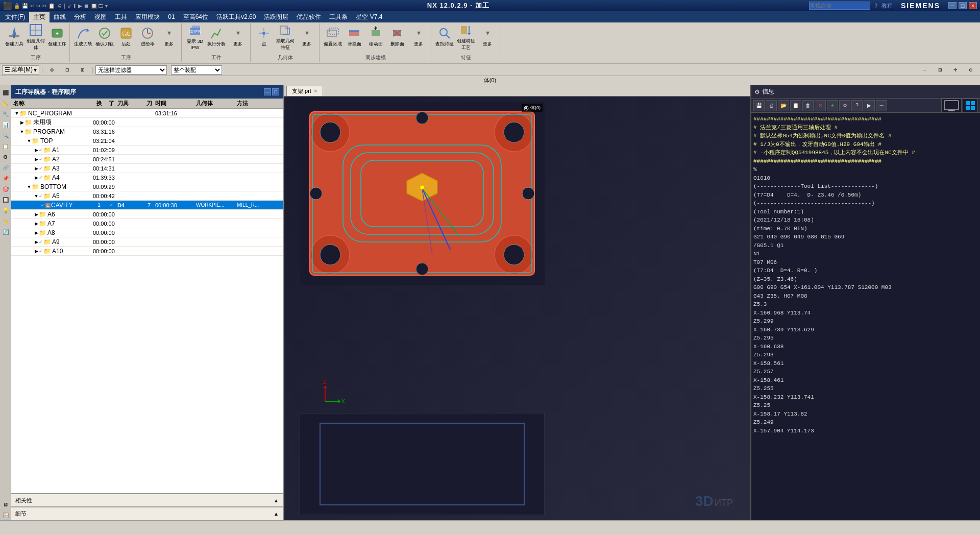 The width and height of the screenshot is (980, 535). Describe the element at coordinates (6, 146) in the screenshot. I see `nav-icon-6: 📋` at that location.